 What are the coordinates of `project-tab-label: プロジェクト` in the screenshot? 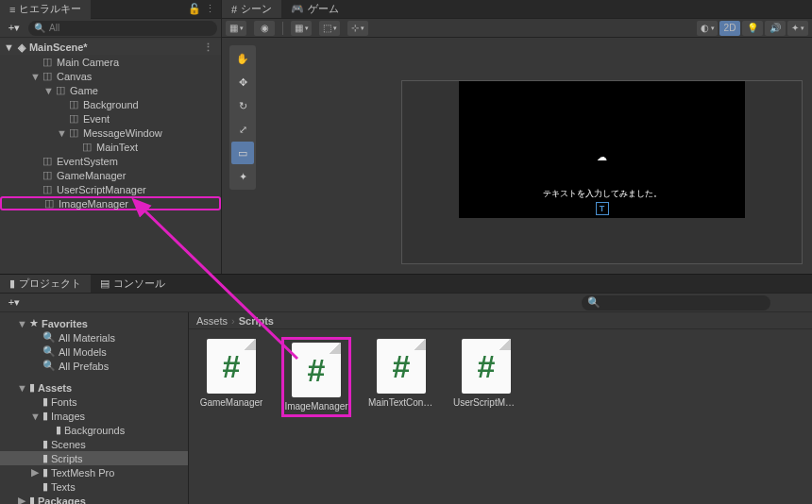 It's located at (50, 283).